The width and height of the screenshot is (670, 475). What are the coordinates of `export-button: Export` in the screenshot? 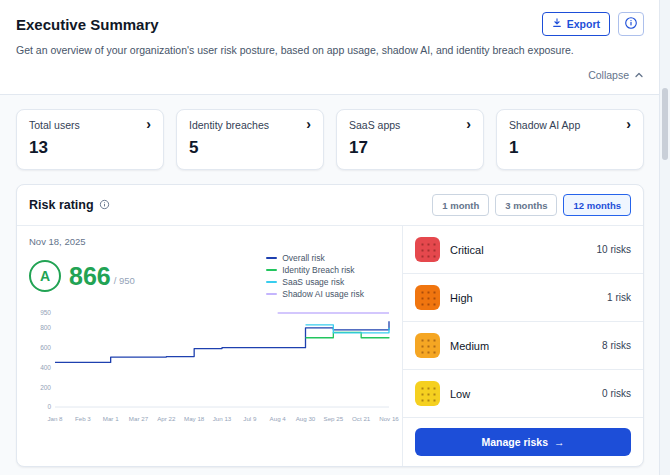 It's located at (576, 24).